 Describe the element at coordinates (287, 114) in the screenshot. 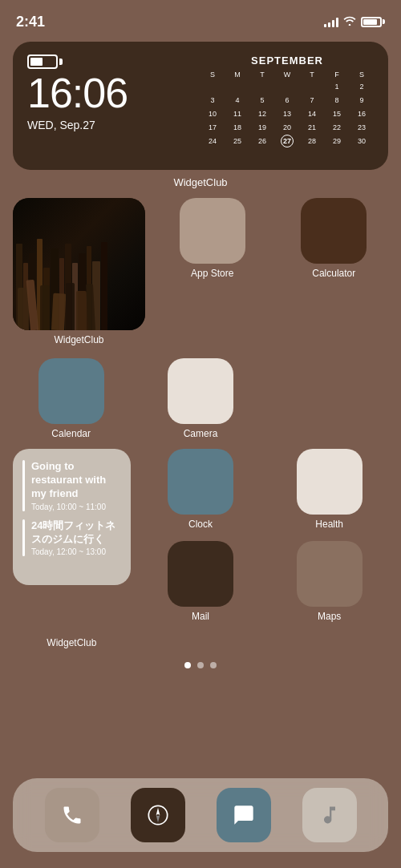

I see `cal-day-13: 13` at that location.